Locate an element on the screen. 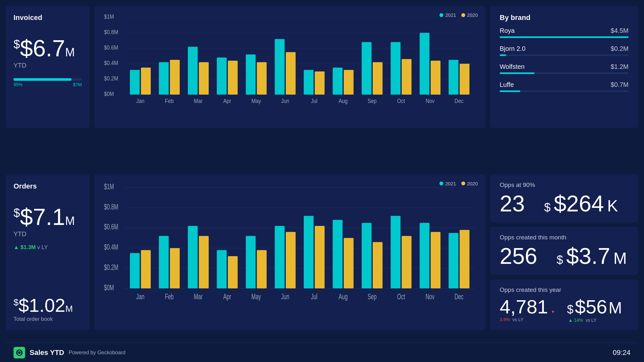 The width and height of the screenshot is (644, 362). legend-2021: 2021 is located at coordinates (448, 15).